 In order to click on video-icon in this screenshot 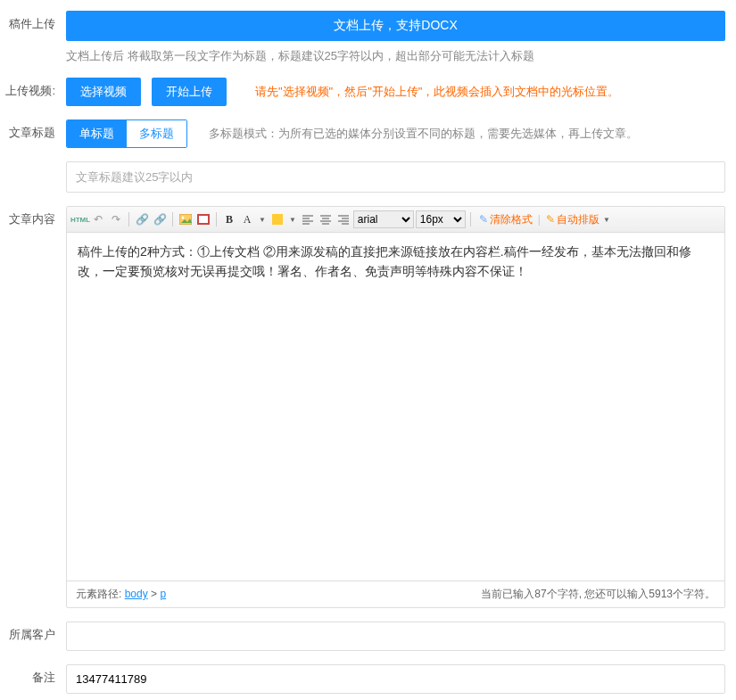, I will do `click(203, 219)`.